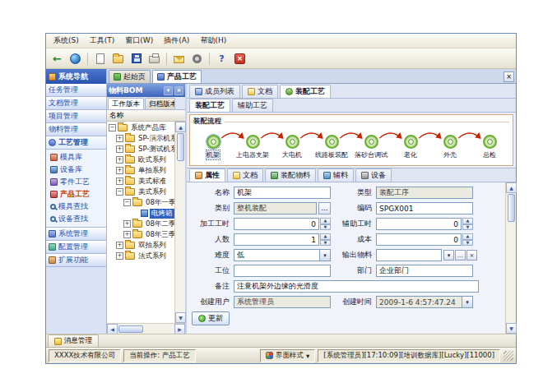  Describe the element at coordinates (137, 58) in the screenshot. I see `save-button` at that location.